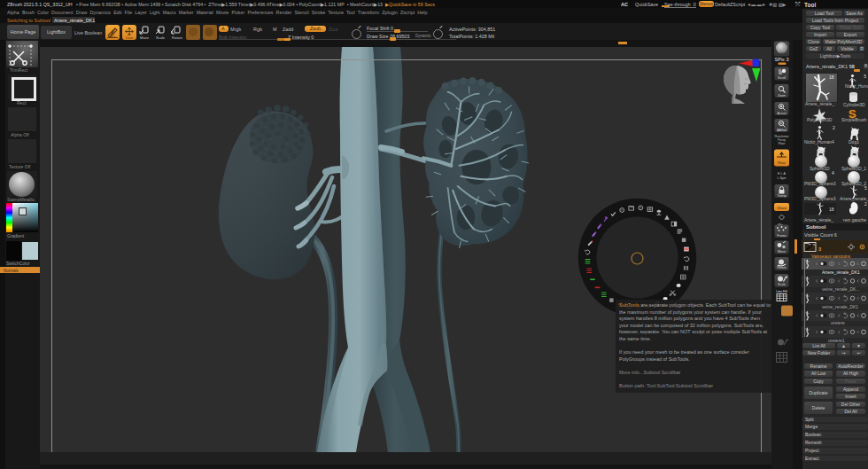 The height and width of the screenshot is (469, 868). I want to click on svg-text: Sphere3D, so click(820, 168).